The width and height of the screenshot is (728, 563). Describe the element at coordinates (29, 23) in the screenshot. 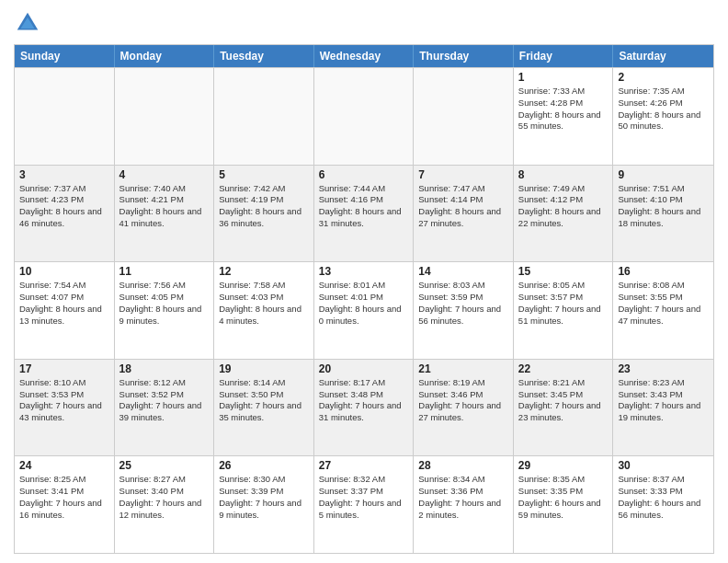

I see `logo` at that location.